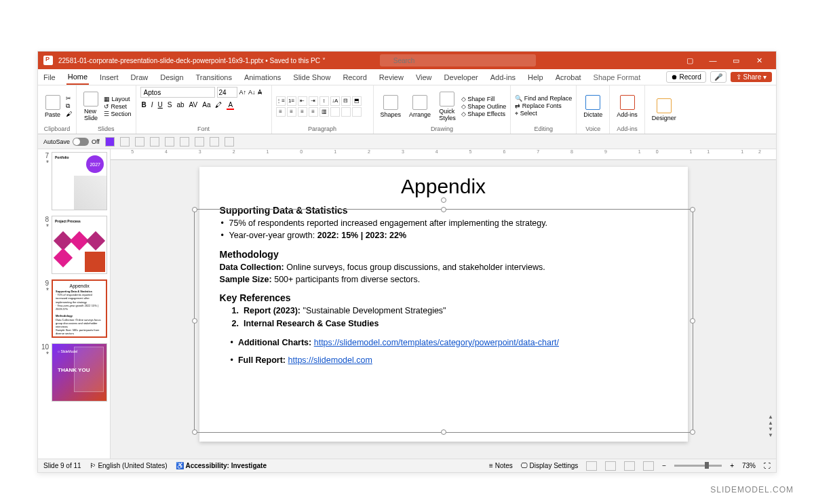 This screenshot has height=504, width=814. What do you see at coordinates (686, 77) in the screenshot?
I see `record-button: ⏺ Record` at bounding box center [686, 77].